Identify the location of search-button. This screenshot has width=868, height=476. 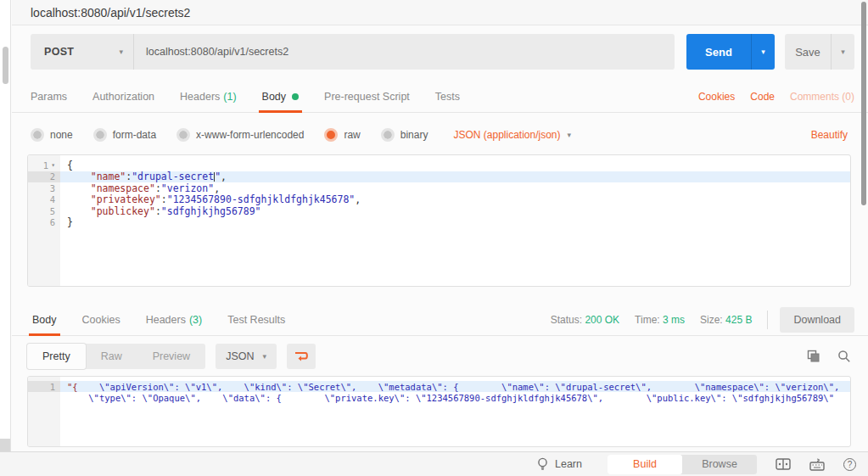
(844, 356).